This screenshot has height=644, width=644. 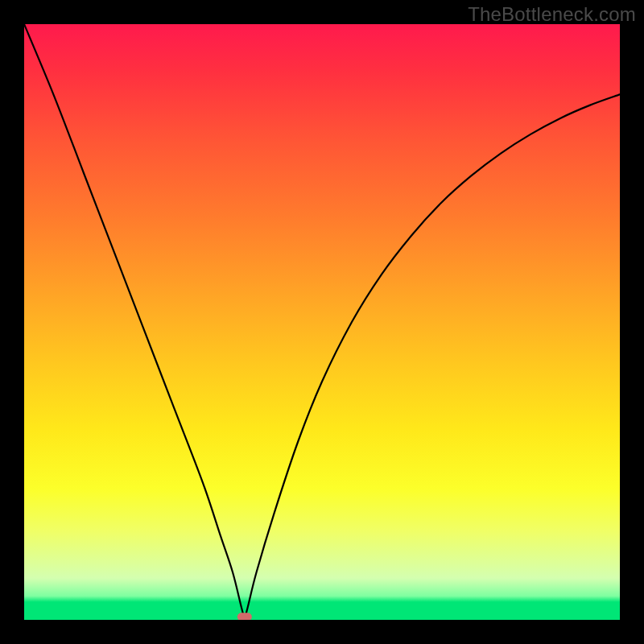 What do you see at coordinates (245, 617) in the screenshot?
I see `min-marker` at bounding box center [245, 617].